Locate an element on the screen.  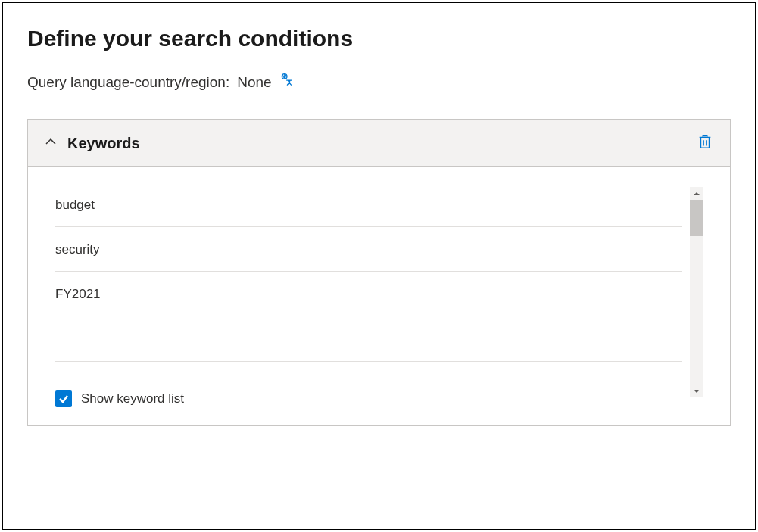
query-language-label: Query language-country/region: is located at coordinates (129, 82).